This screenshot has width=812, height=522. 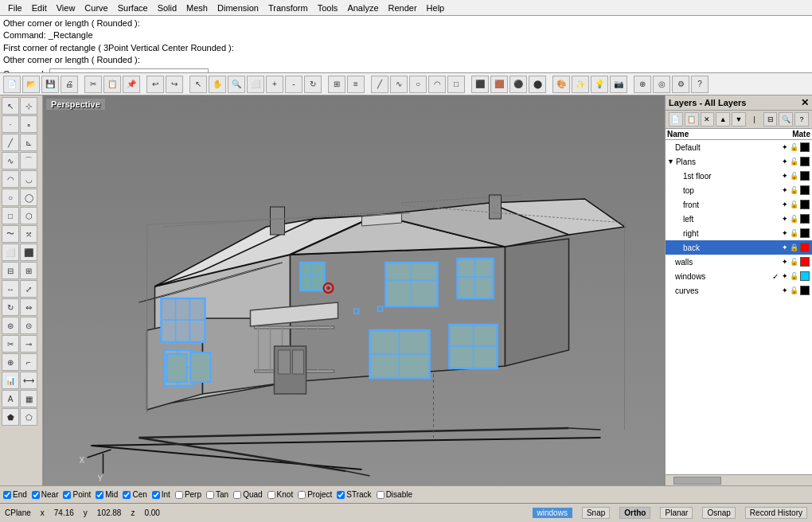 I want to click on layer-help-btn: ?, so click(x=802, y=119).